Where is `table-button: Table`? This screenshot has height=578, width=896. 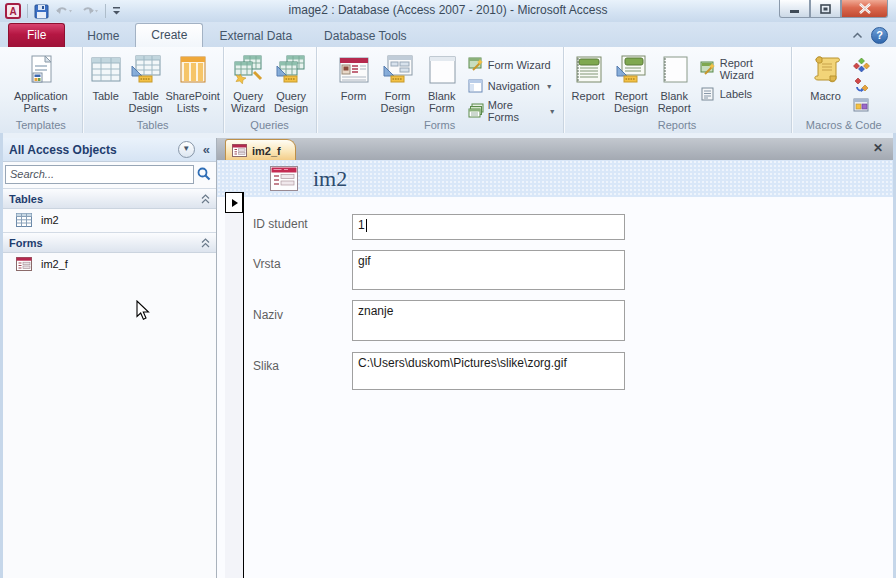
table-button: Table is located at coordinates (106, 78).